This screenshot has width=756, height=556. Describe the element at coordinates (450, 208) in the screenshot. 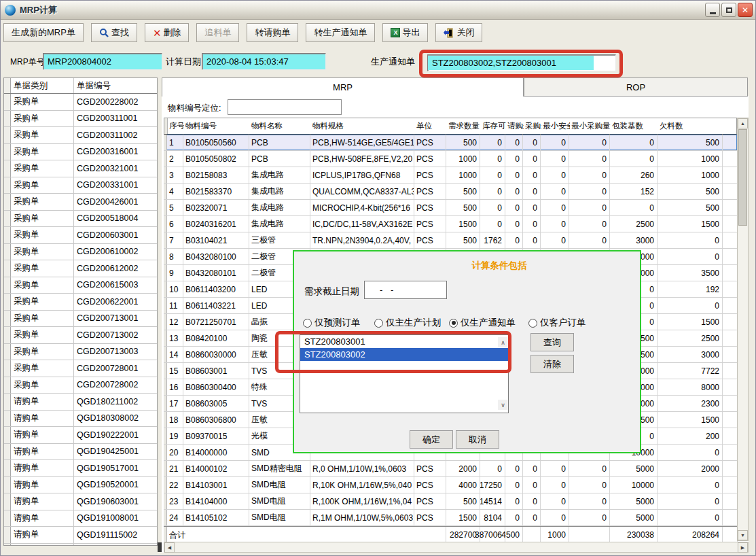

I see `table-row: 5B02320071集成电路MICROCHIP,4-Kbit(256*16PCS…` at that location.